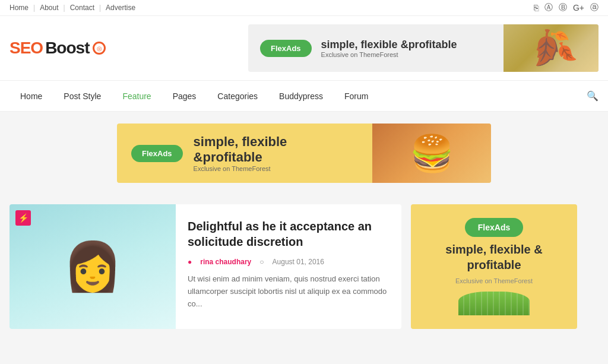  What do you see at coordinates (578, 8) in the screenshot?
I see `googleplus-icon: G+` at bounding box center [578, 8].